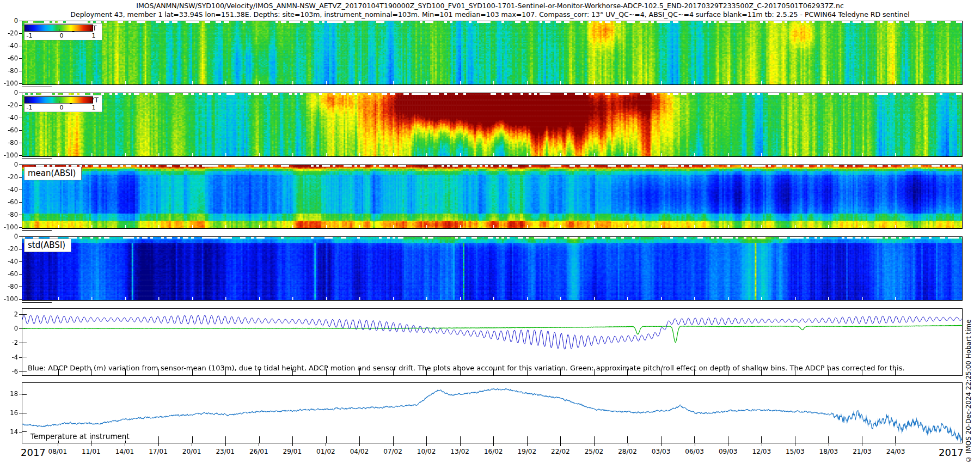 The width and height of the screenshot is (980, 463). What do you see at coordinates (594, 452) in the screenshot?
I see `x-tick-label: 25/02` at bounding box center [594, 452].